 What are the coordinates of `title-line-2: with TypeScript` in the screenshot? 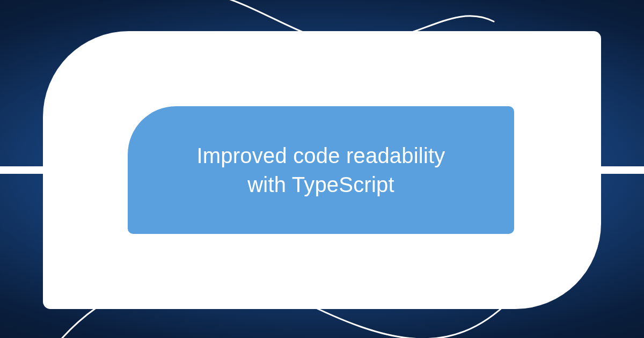 It's located at (321, 185).